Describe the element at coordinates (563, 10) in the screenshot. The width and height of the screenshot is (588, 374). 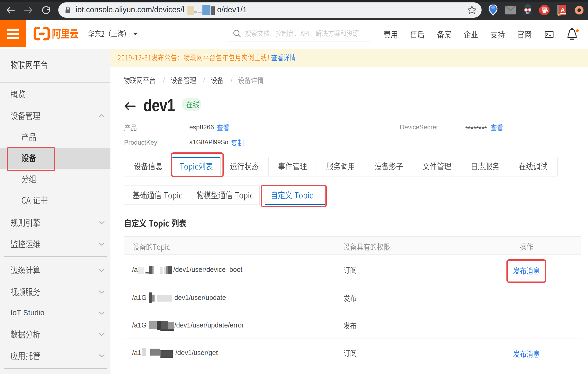
I see `svg-text: A` at that location.